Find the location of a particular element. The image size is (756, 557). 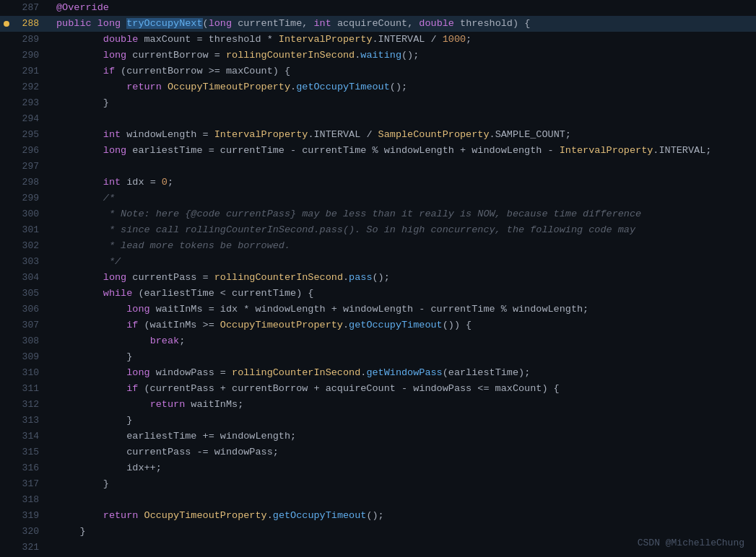

token: if is located at coordinates (109, 71).